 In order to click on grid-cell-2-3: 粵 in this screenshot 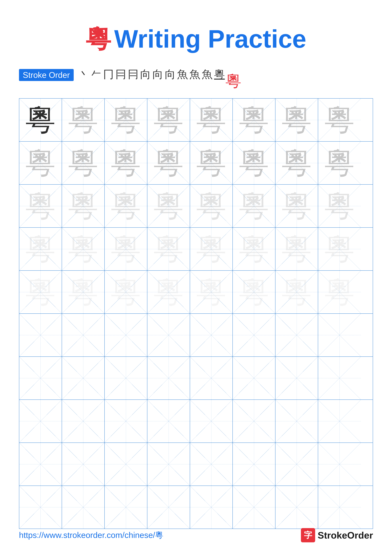, I will do `click(126, 163)`.